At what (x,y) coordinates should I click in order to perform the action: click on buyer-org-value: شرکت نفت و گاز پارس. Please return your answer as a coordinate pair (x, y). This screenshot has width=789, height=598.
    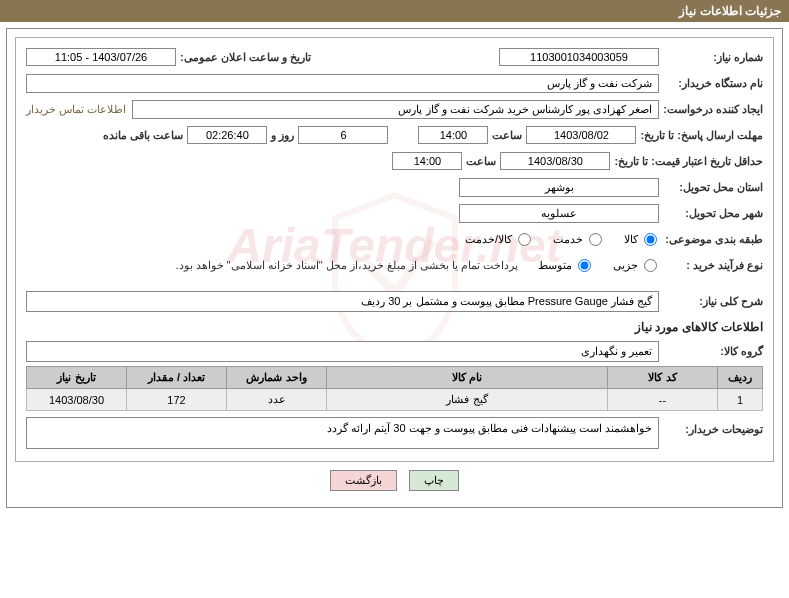
    Looking at the image, I should click on (342, 84).